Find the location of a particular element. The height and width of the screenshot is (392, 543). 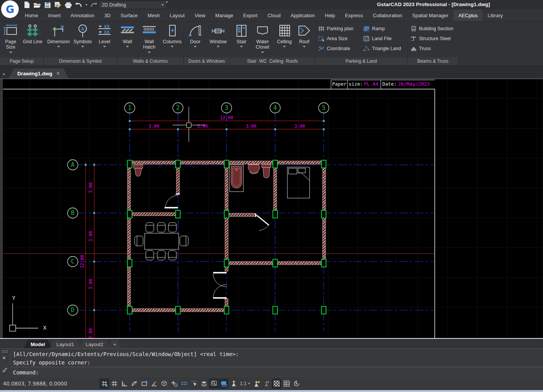

annotation-sync-icon is located at coordinates (266, 384).